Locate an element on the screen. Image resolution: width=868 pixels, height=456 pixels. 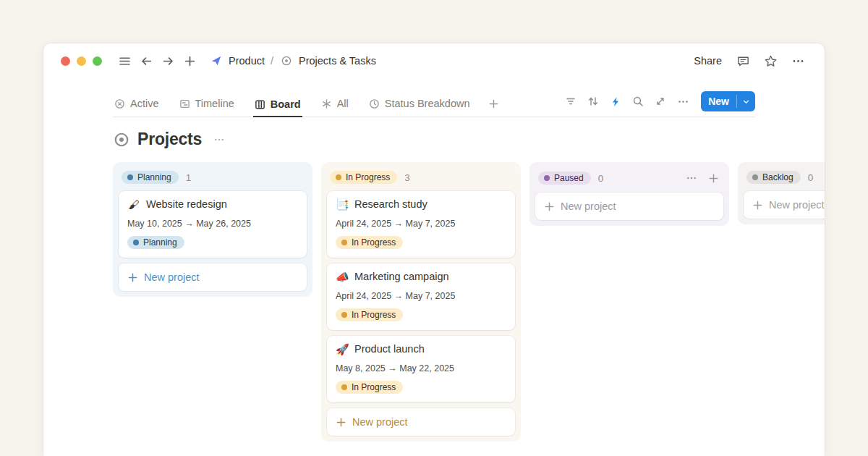
column-more-icon is located at coordinates (692, 178).